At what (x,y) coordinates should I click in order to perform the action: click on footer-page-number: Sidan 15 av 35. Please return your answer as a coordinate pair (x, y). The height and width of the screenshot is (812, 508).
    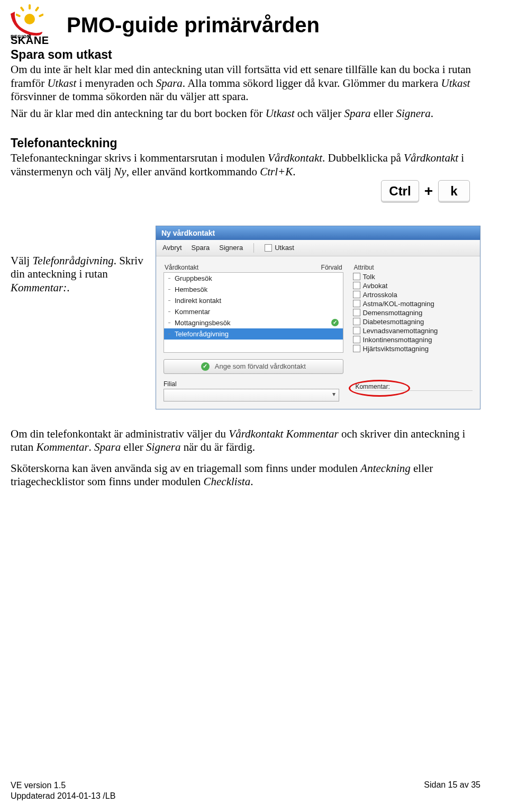
    Looking at the image, I should click on (452, 791).